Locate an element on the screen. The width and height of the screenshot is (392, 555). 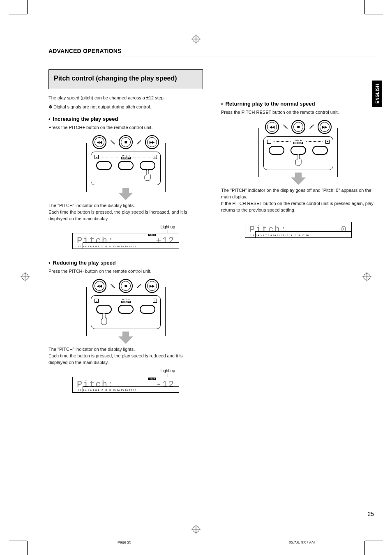
reset-instruction: Press the PITCH RESET button on the remo… is located at coordinates (298, 113).